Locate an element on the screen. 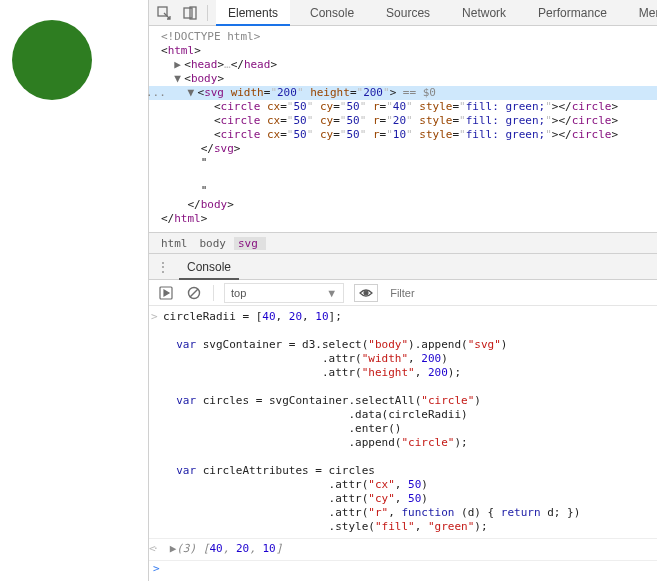 The image size is (657, 581). filter-input is located at coordinates (448, 293).